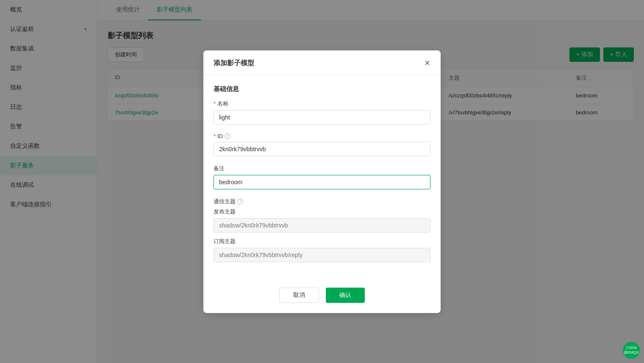  I want to click on name-label: * 名称, so click(322, 104).